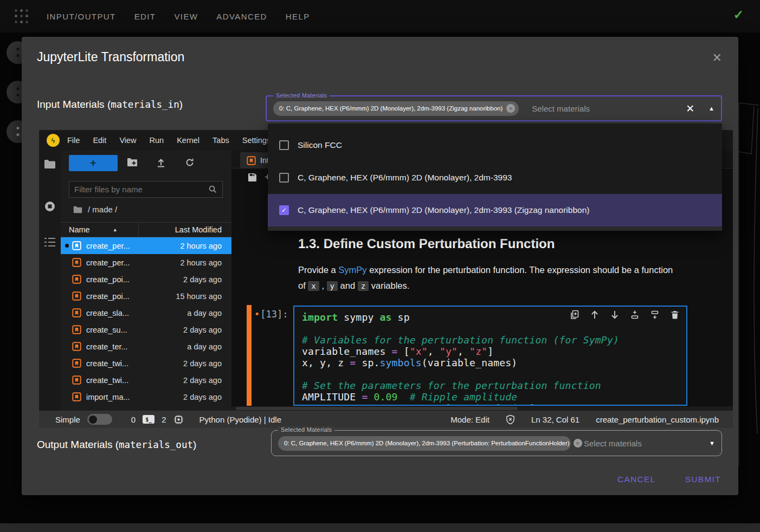 Image resolution: width=760 pixels, height=532 pixels. Describe the element at coordinates (241, 419) in the screenshot. I see `kernel-status: Python (Pyodide) | Idle` at that location.